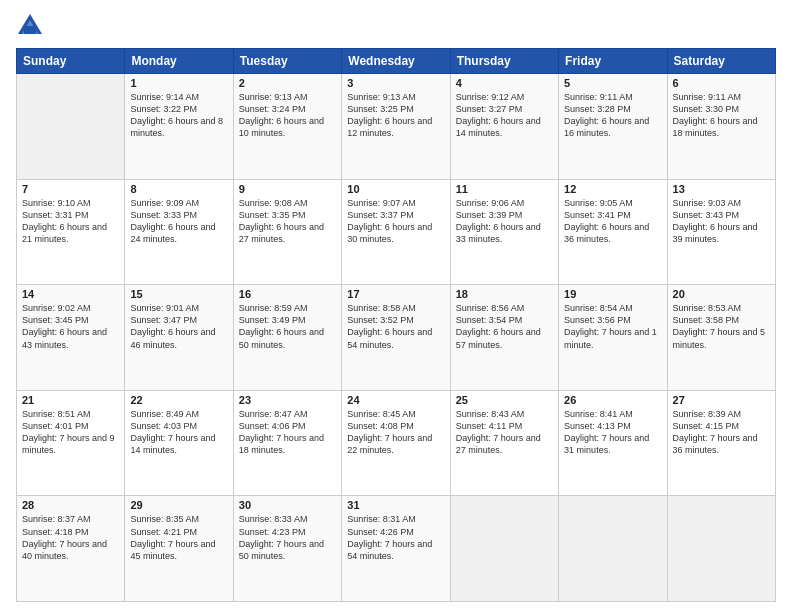 The height and width of the screenshot is (612, 792). What do you see at coordinates (612, 83) in the screenshot?
I see `day-number: 5` at bounding box center [612, 83].